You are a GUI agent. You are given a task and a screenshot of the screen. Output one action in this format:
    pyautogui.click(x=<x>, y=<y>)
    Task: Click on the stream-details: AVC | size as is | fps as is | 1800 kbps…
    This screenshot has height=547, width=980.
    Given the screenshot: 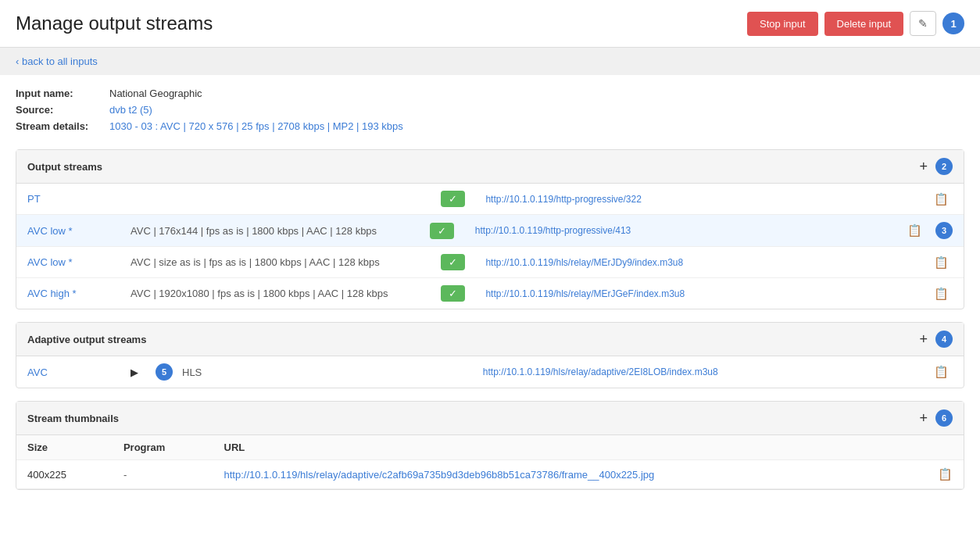 What is the action you would take?
    pyautogui.click(x=275, y=263)
    